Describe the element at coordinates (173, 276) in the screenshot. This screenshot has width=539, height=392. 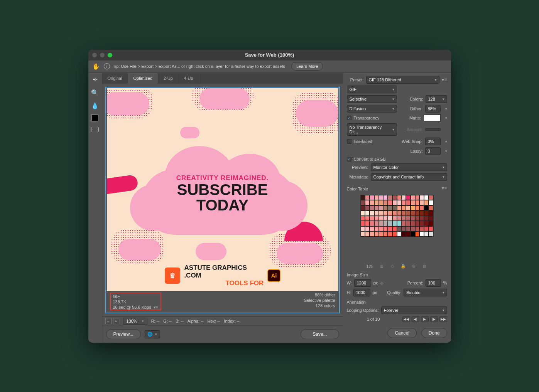
I see `crown-logo-icon: ♛` at that location.